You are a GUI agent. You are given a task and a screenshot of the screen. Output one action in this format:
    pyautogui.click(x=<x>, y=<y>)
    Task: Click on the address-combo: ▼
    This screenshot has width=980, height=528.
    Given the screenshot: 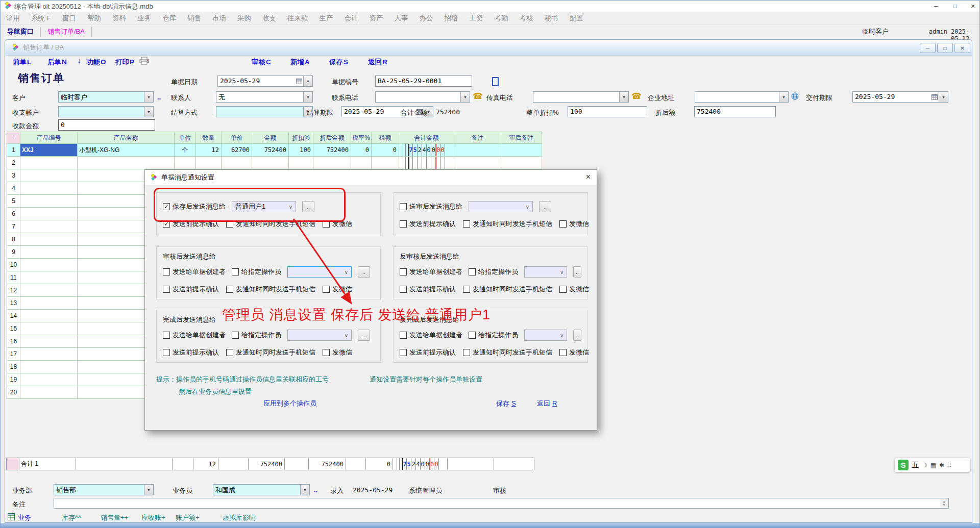 What is the action you would take?
    pyautogui.click(x=742, y=97)
    